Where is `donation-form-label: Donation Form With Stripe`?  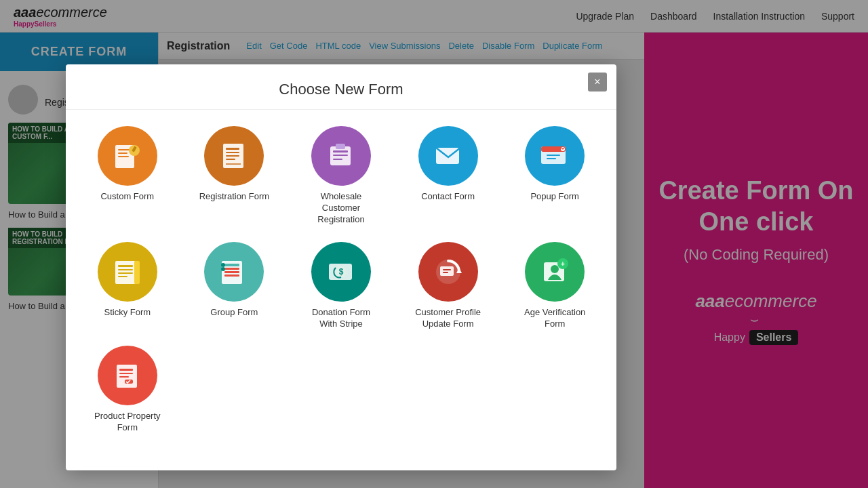
donation-form-label: Donation Form With Stripe is located at coordinates (341, 319).